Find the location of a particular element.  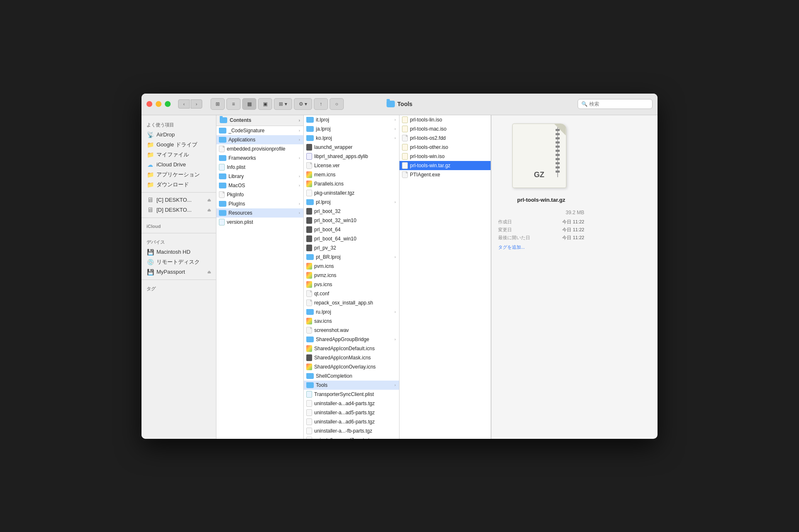

list-item: prl_boot_32 is located at coordinates (351, 211).